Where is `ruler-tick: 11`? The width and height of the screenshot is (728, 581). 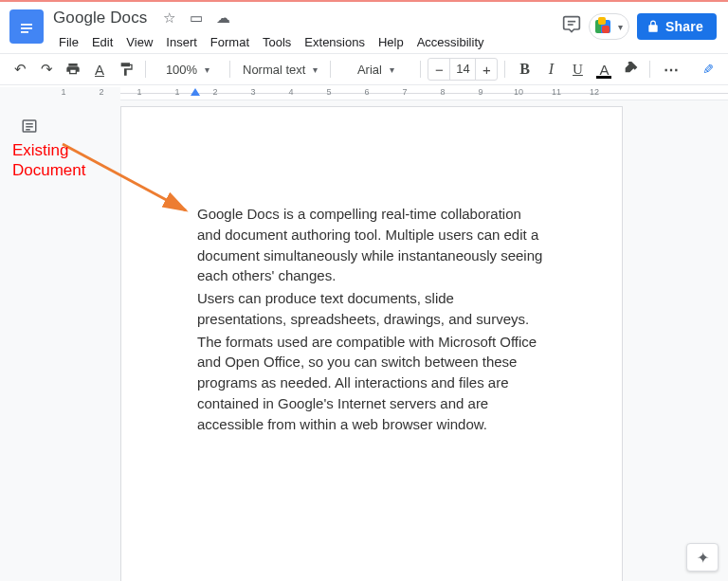 ruler-tick: 11 is located at coordinates (556, 92).